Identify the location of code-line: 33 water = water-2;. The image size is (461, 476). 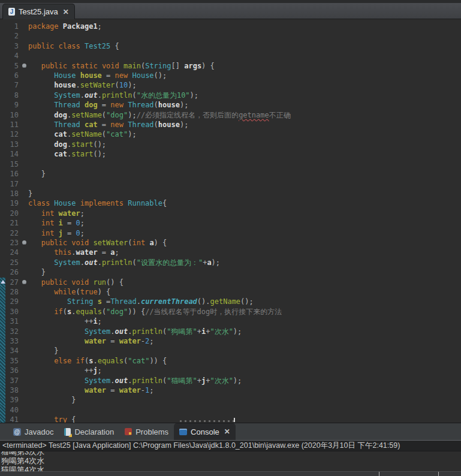
(230, 341).